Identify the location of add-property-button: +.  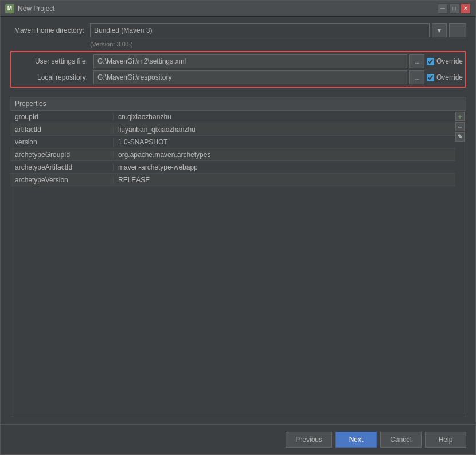
(460, 116).